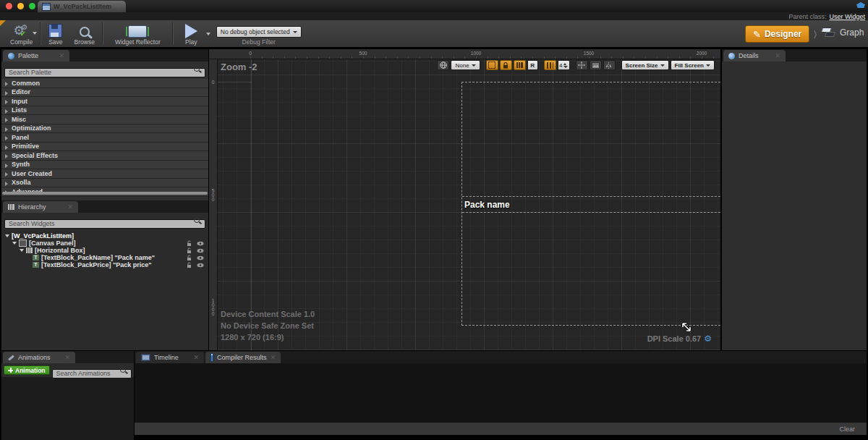 The height and width of the screenshot is (440, 868). What do you see at coordinates (105, 236) in the screenshot?
I see `tree-row-root: [W_VcPackListItem]` at bounding box center [105, 236].